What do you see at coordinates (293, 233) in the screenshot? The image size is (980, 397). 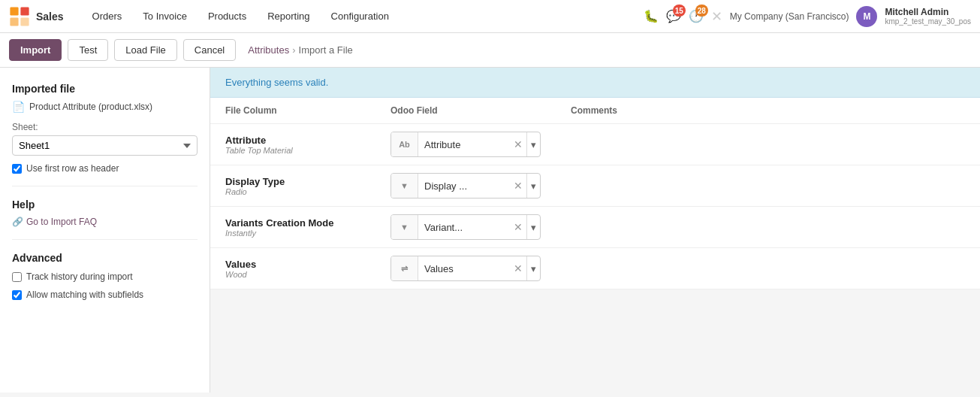 I see `file-col-sub-2: Instantly` at bounding box center [293, 233].